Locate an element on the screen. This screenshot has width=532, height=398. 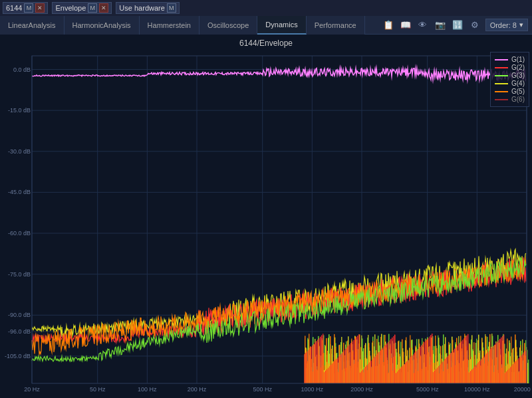
chevron-down-icon: ▾ is located at coordinates (521, 25).